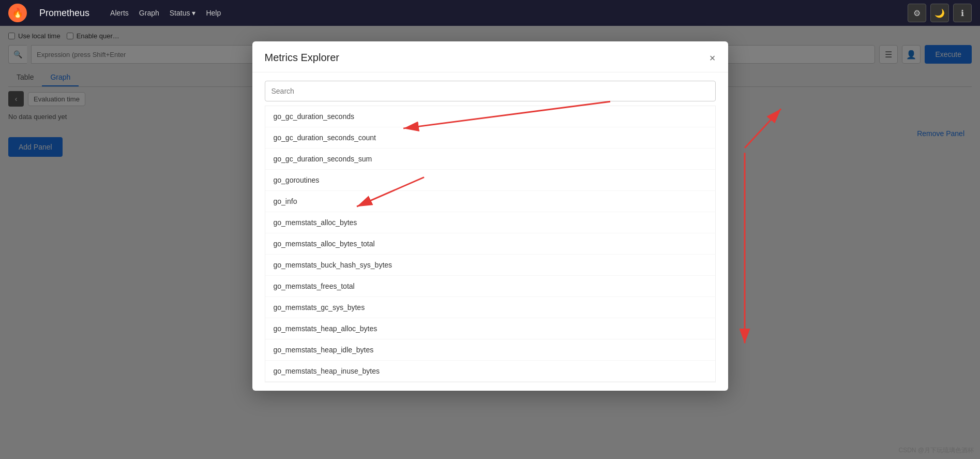  What do you see at coordinates (165, 13) in the screenshot?
I see `navbar-links: Alerts Graph Status ▾ Help` at bounding box center [165, 13].